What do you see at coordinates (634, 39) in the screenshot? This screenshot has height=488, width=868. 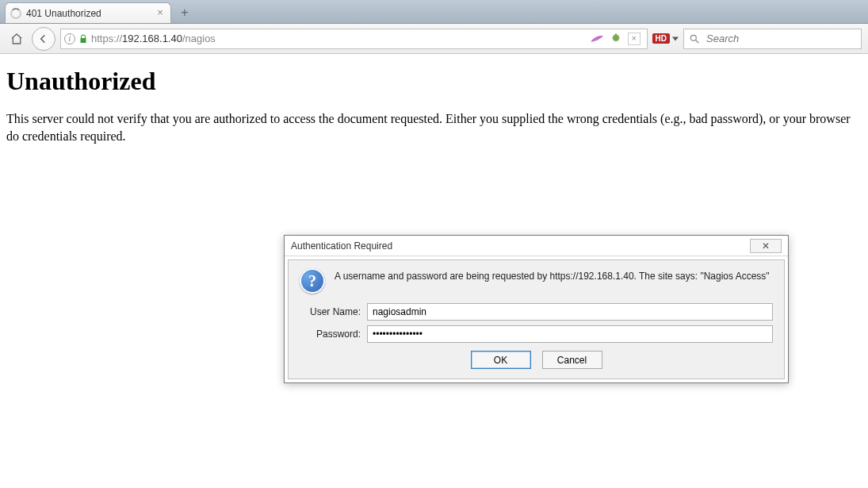 I see `clear-url-icon: ×` at bounding box center [634, 39].